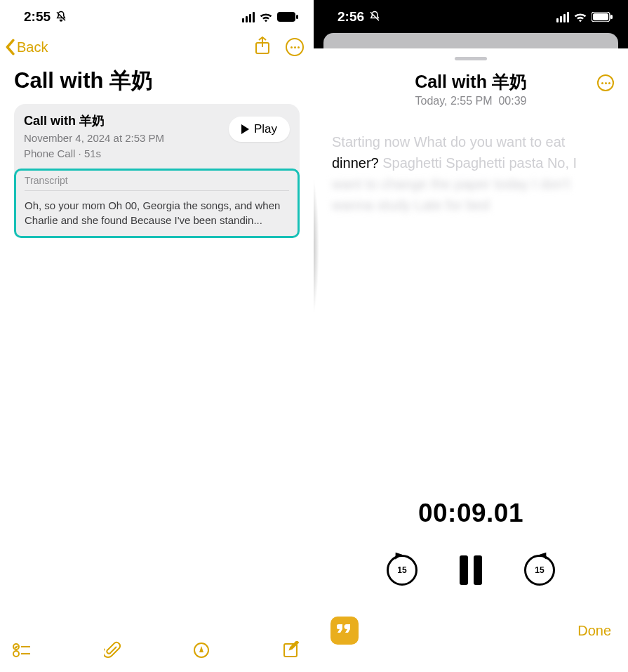 This screenshot has width=628, height=672. What do you see at coordinates (478, 163) in the screenshot?
I see `transcript-line: Spaghetti Spaghetti pasta No, I` at bounding box center [478, 163].